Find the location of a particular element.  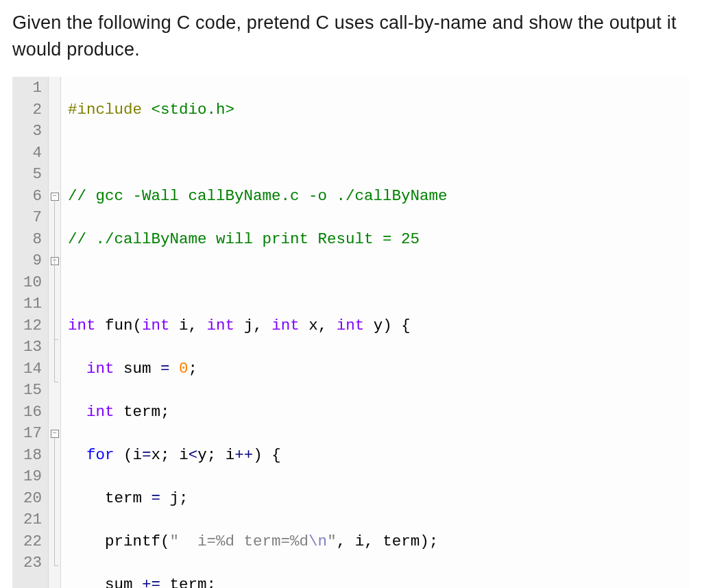

line-number: 14 is located at coordinates (33, 369).